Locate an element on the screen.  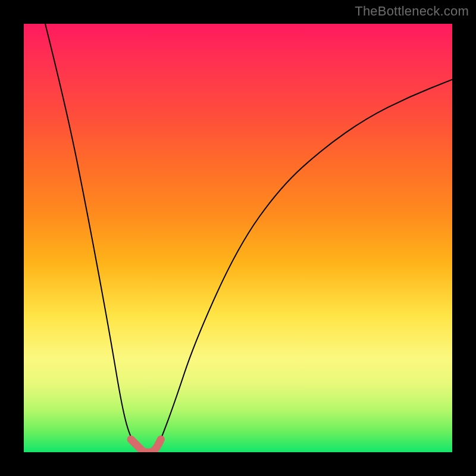
watermark-text: TheBottleneck.com is located at coordinates (412, 11).